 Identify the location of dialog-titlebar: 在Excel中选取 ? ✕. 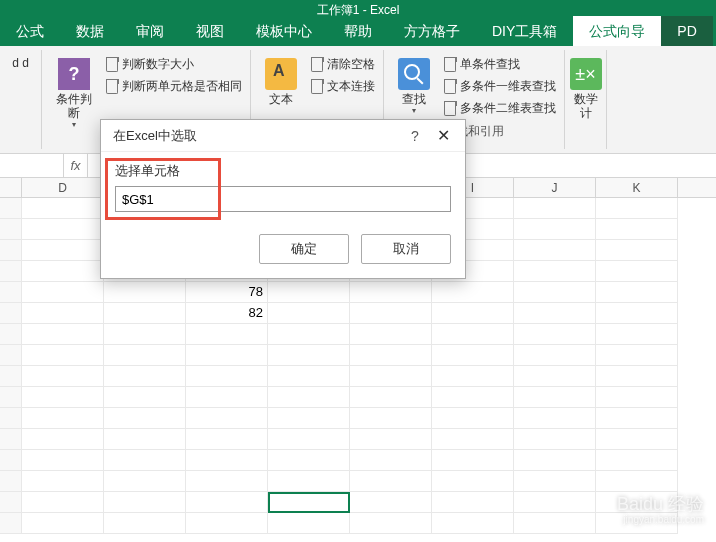
(283, 136).